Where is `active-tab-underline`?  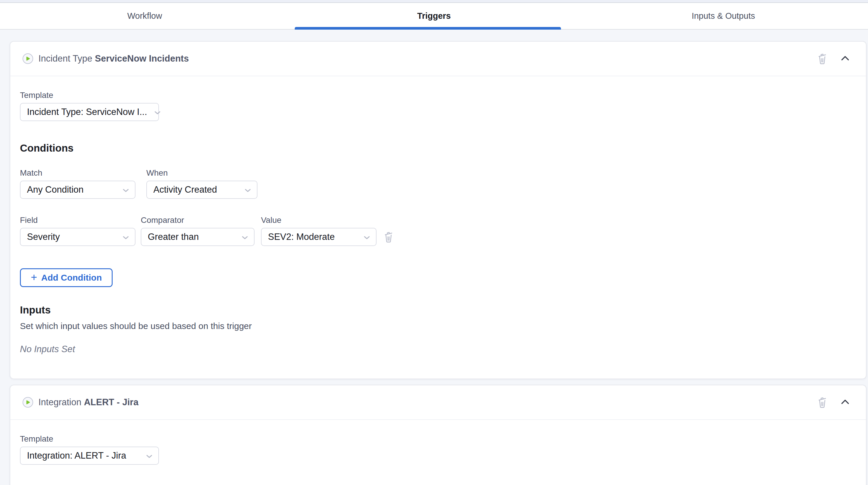 active-tab-underline is located at coordinates (428, 28).